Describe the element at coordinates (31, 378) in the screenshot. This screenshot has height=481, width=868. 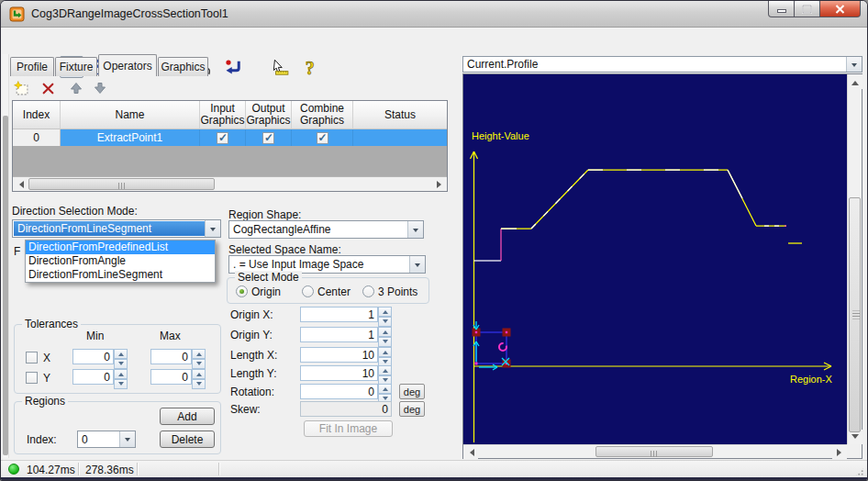
I see `tolerance-y-checkbox` at that location.